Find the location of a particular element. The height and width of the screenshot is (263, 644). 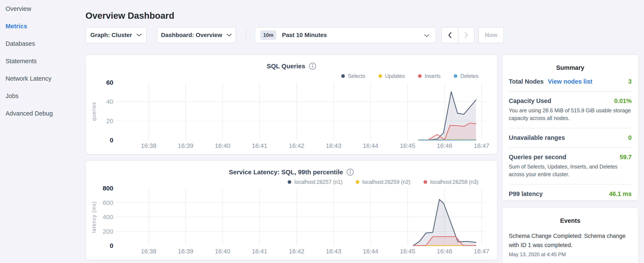

time-step-prev-button is located at coordinates (450, 35).